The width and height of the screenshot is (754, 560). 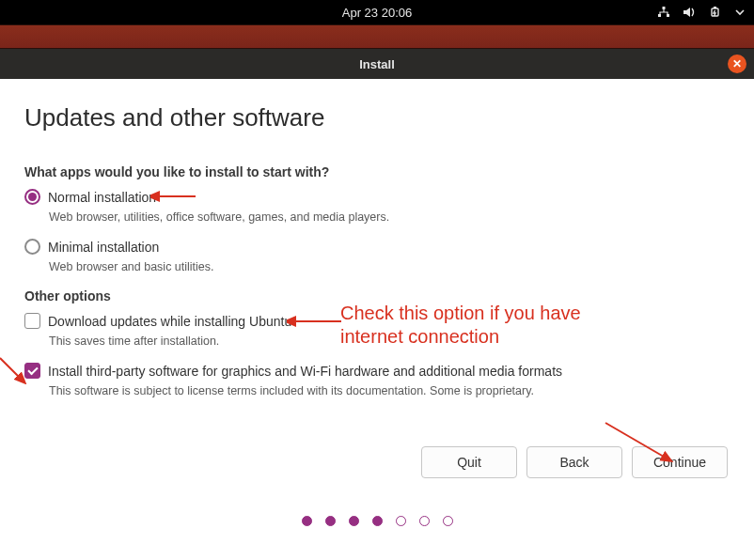 What do you see at coordinates (305, 371) in the screenshot?
I see `third-party-label: Install third-party software for graphic…` at bounding box center [305, 371].